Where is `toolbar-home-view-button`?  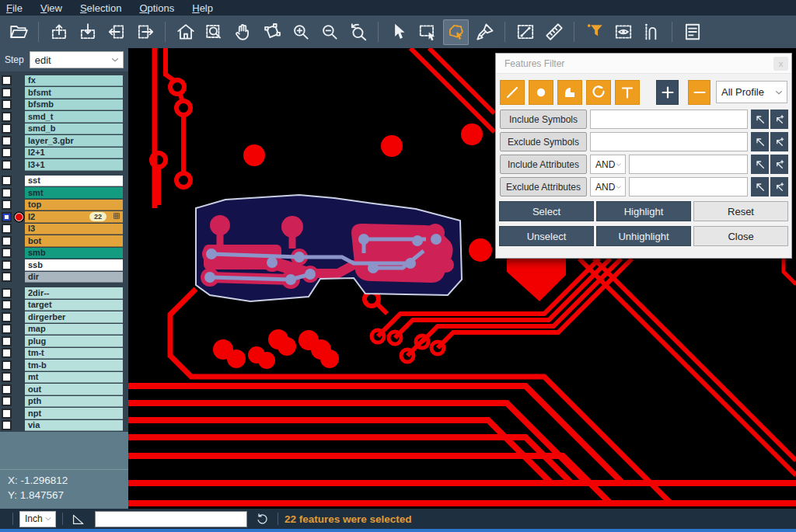
toolbar-home-view-button is located at coordinates (185, 33).